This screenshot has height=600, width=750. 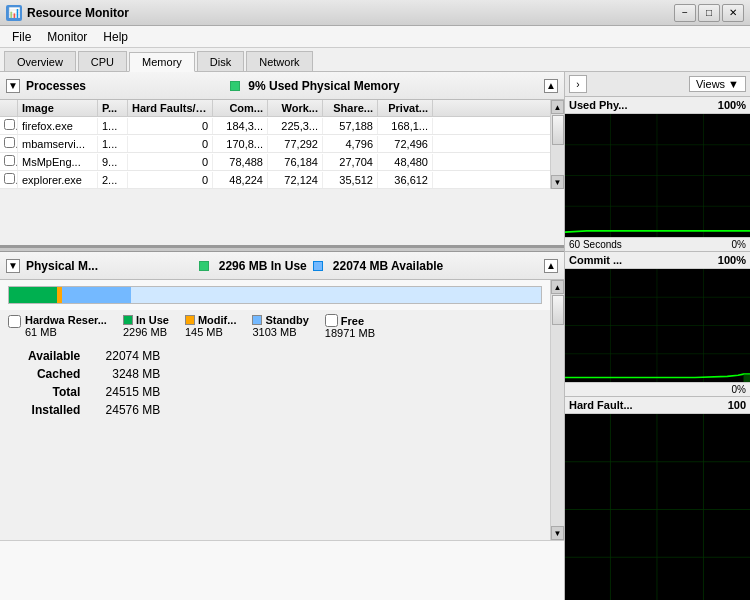 I want to click on header-image: Image, so click(x=58, y=108).